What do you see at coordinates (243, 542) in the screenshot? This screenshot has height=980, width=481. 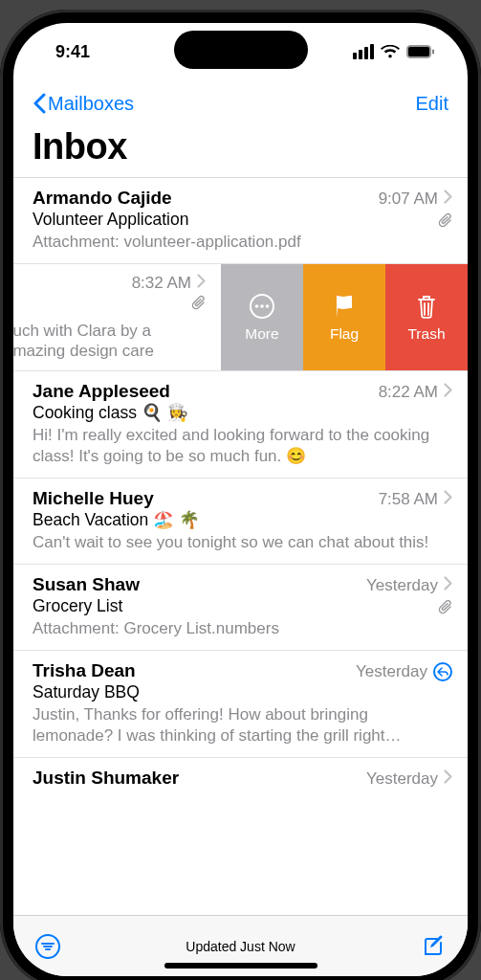 I see `preview: Can't wait to see you tonight so we can …` at bounding box center [243, 542].